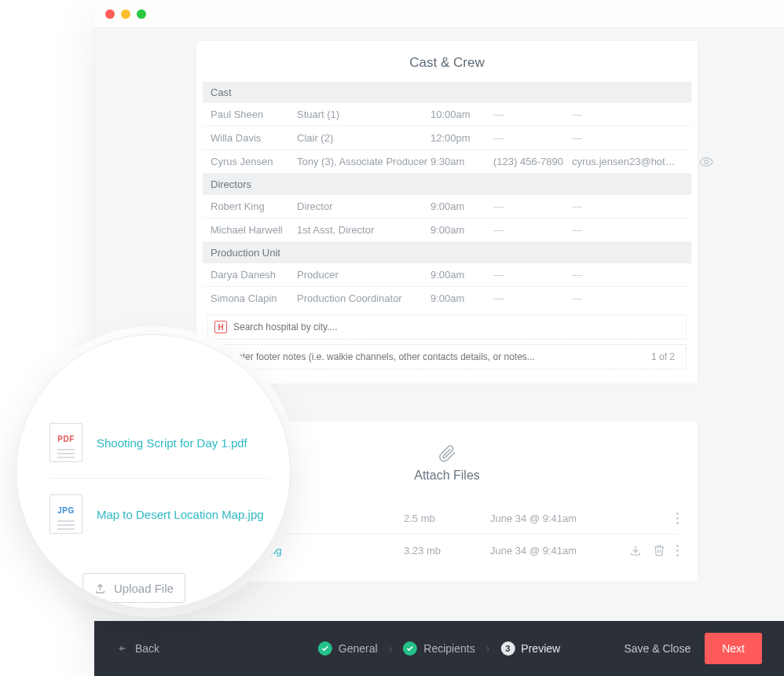 The width and height of the screenshot is (784, 676). Describe the element at coordinates (348, 648) in the screenshot. I see `step-general: General` at that location.